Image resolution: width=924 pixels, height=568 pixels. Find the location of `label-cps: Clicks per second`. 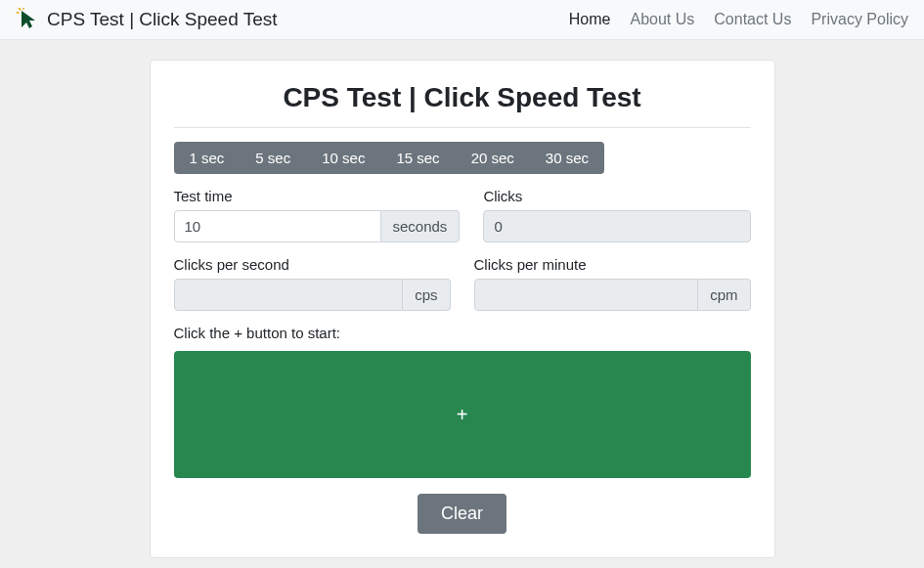

label-cps: Clicks per second is located at coordinates (313, 264).